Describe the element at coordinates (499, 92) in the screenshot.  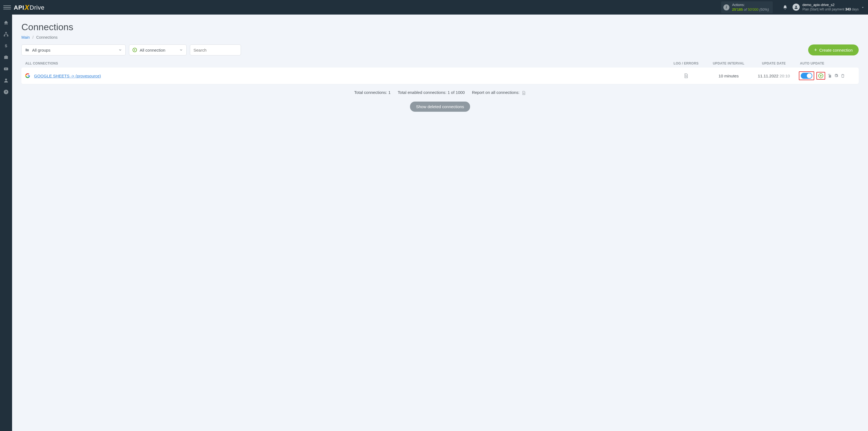
I see `summary-report-wrap: Report on all connections:` at that location.